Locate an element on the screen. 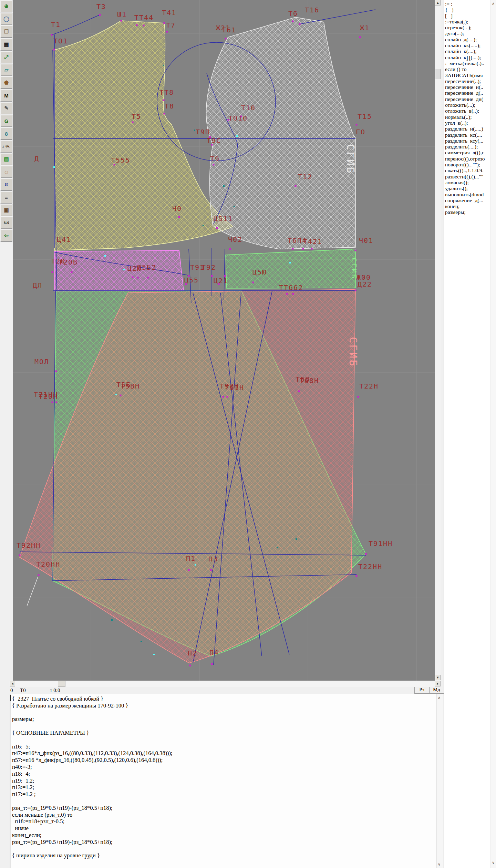 The image size is (496, 868). pattern-piece-icon: ⬟ is located at coordinates (6, 83).